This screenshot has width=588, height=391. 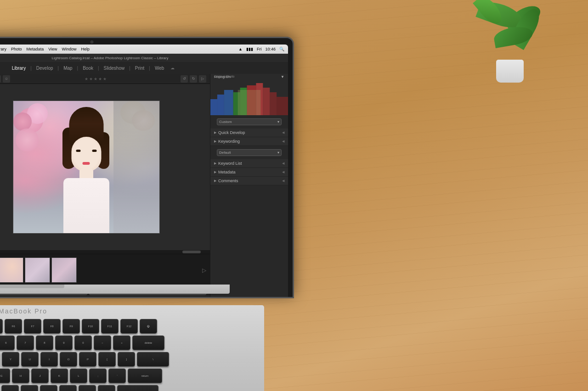 What do you see at coordinates (120, 326) in the screenshot?
I see `key-row-fn: esc F1 F2 F3 F4 F5 F6 F7 F8 F9 F10 F11 F…` at bounding box center [120, 326].